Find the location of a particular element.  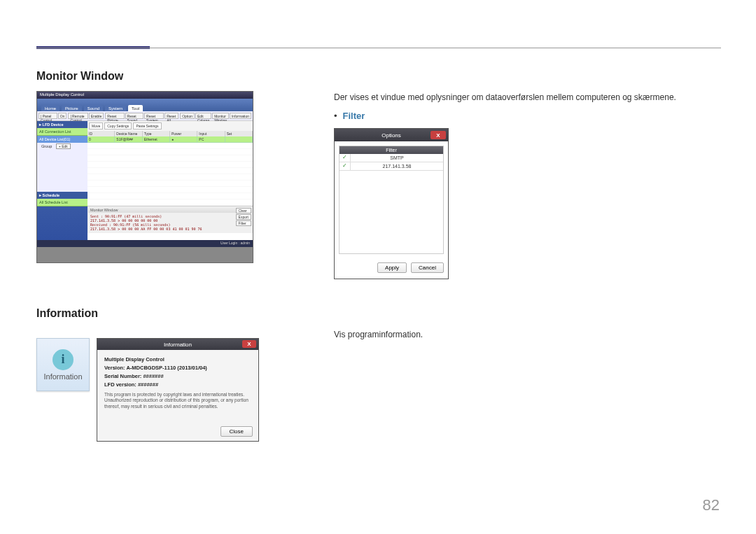

remote-control-value: Enable is located at coordinates (97, 116).